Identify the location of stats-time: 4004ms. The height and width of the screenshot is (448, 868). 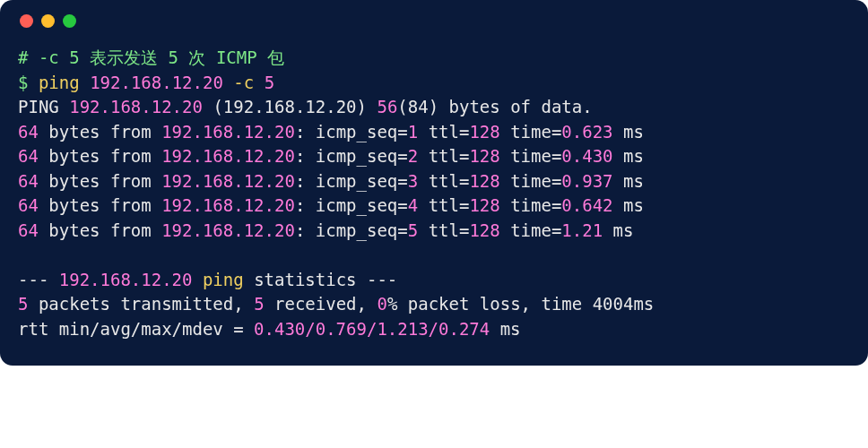
(624, 304).